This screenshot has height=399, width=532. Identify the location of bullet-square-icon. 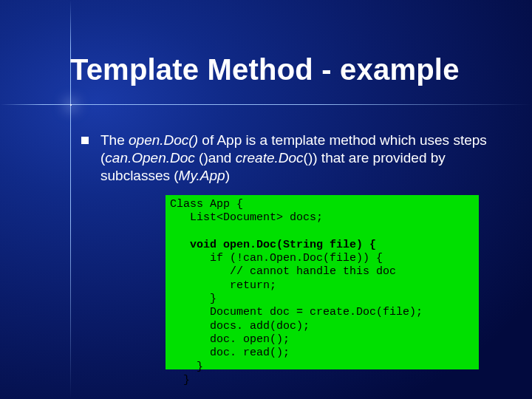
(85, 140).